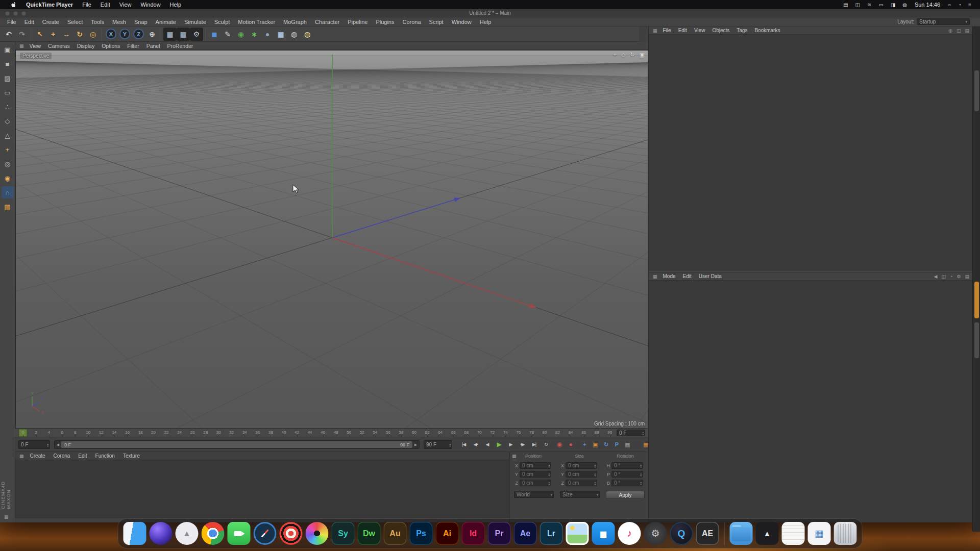  Describe the element at coordinates (8, 178) in the screenshot. I see `paint-tool-button: ◉` at that location.